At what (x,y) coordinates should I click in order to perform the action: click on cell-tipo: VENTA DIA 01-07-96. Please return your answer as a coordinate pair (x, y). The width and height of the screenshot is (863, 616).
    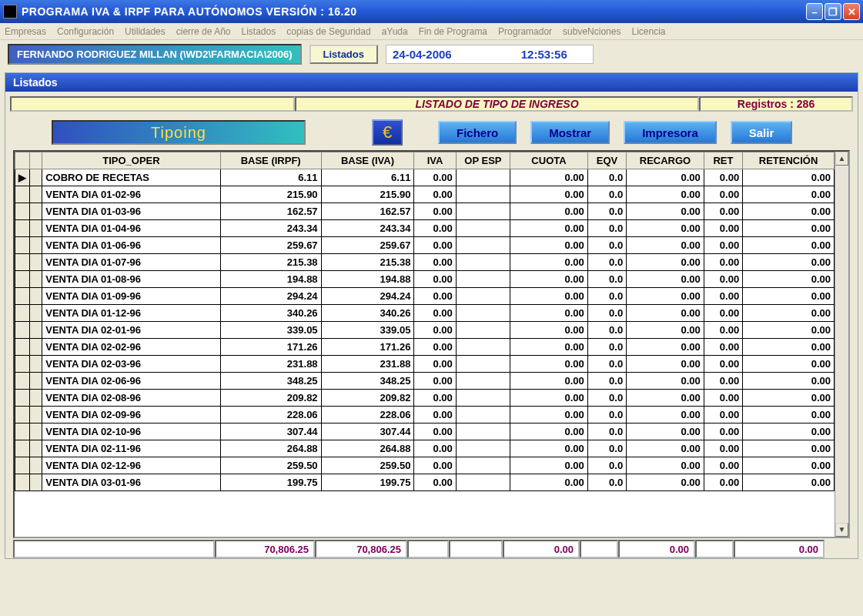
    Looking at the image, I should click on (132, 263).